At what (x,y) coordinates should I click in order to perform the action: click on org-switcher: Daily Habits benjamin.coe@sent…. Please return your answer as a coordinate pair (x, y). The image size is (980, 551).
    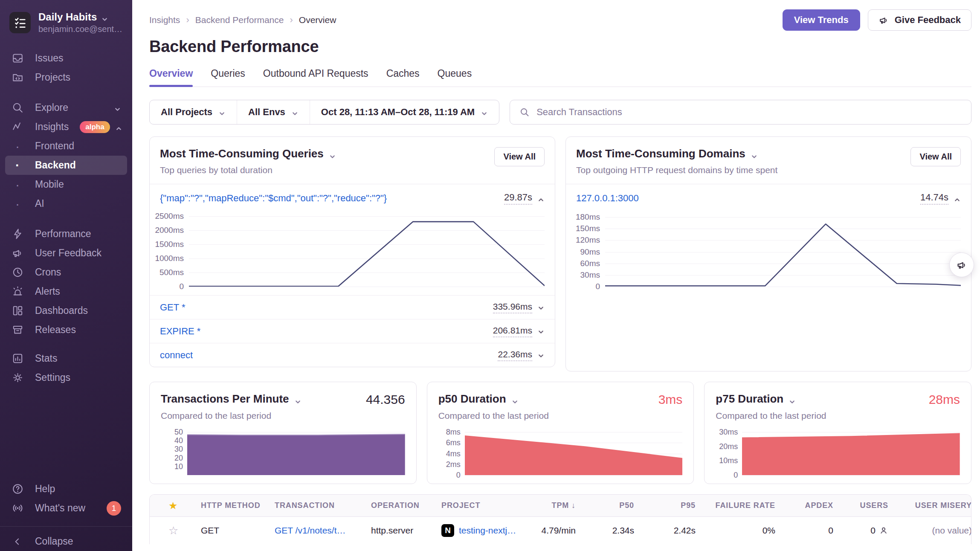
    Looking at the image, I should click on (66, 19).